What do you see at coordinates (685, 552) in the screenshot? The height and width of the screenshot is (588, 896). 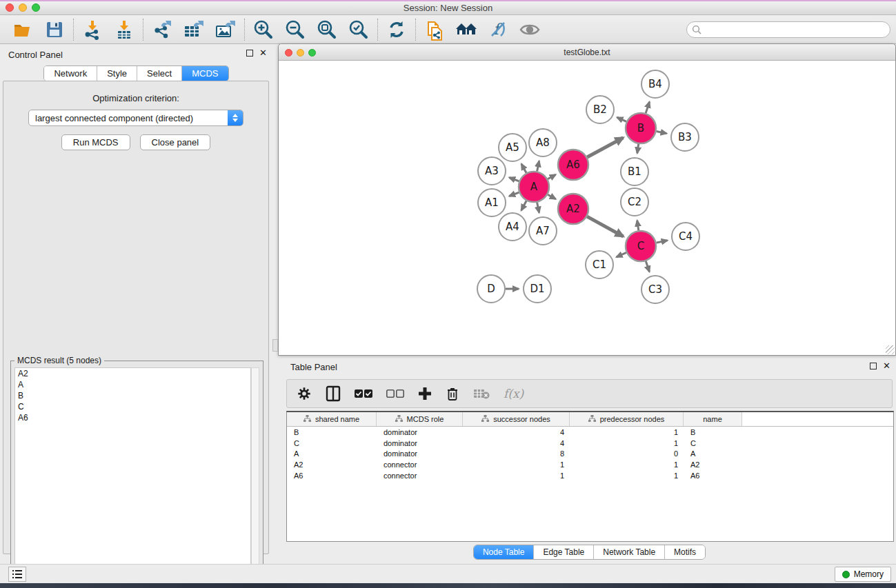 I see `tab-motifs: Motifs` at bounding box center [685, 552].